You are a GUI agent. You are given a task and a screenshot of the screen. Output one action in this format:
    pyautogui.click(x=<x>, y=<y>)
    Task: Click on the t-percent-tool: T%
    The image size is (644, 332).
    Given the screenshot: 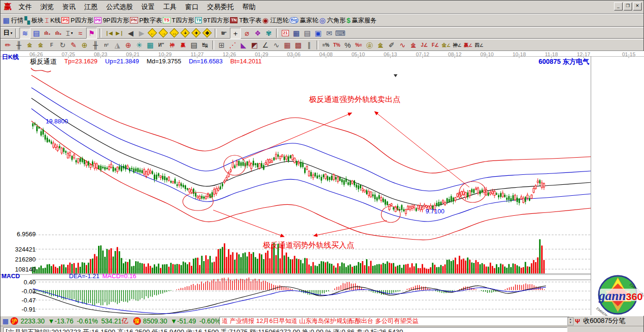 What is the action you would take?
    pyautogui.click(x=337, y=45)
    